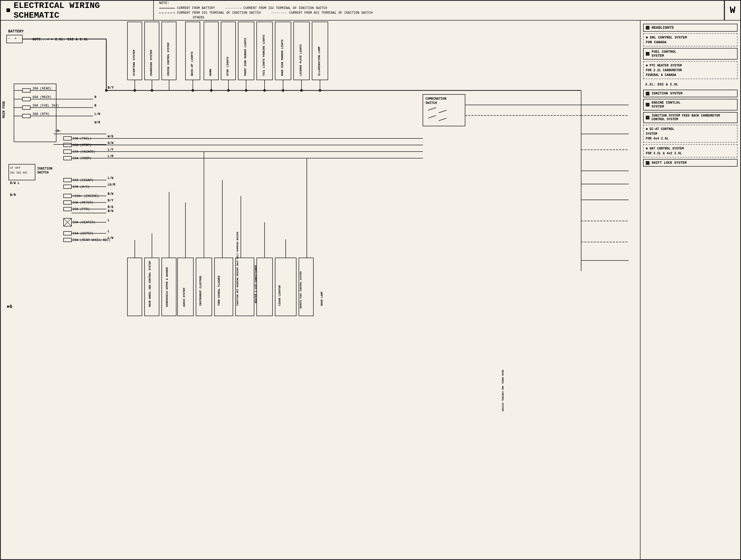 Image resolution: width=741 pixels, height=560 pixels. What do you see at coordinates (199, 17) in the screenshot?
I see `note-text-5: OTHERS` at bounding box center [199, 17].